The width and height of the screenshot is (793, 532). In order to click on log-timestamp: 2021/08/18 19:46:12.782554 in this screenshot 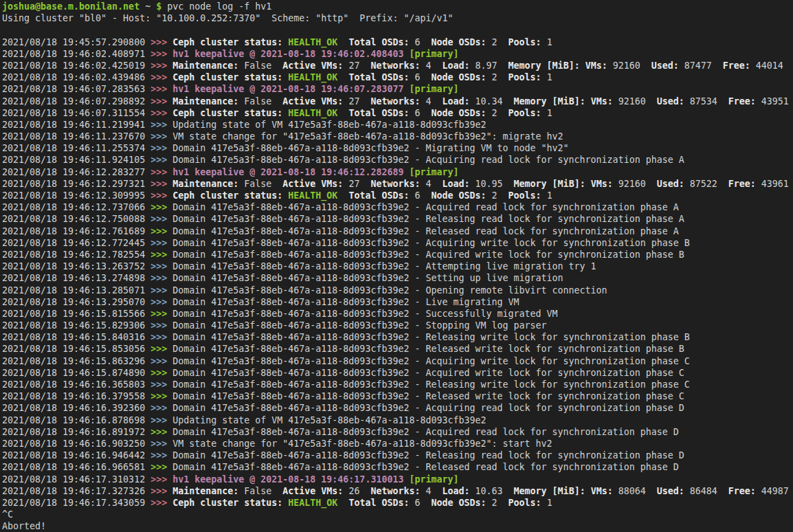, I will do `click(76, 254)`.